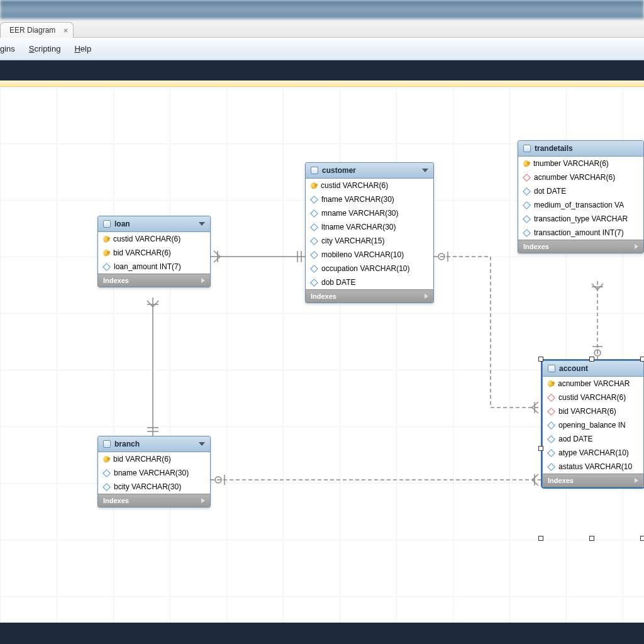 This screenshot has height=644, width=644. I want to click on column-row: fname VARCHAR(30), so click(370, 199).